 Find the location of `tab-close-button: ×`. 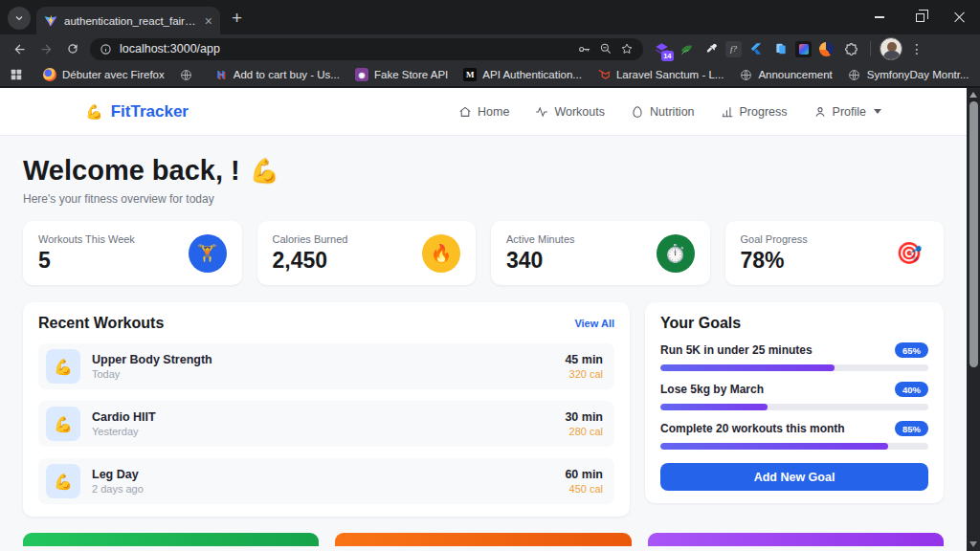

tab-close-button: × is located at coordinates (209, 21).